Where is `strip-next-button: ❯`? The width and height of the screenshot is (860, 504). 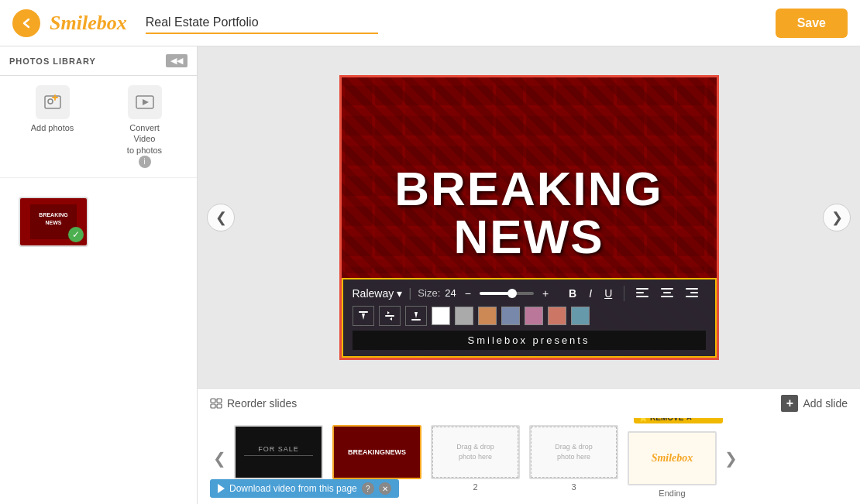 strip-next-button: ❯ is located at coordinates (731, 458).